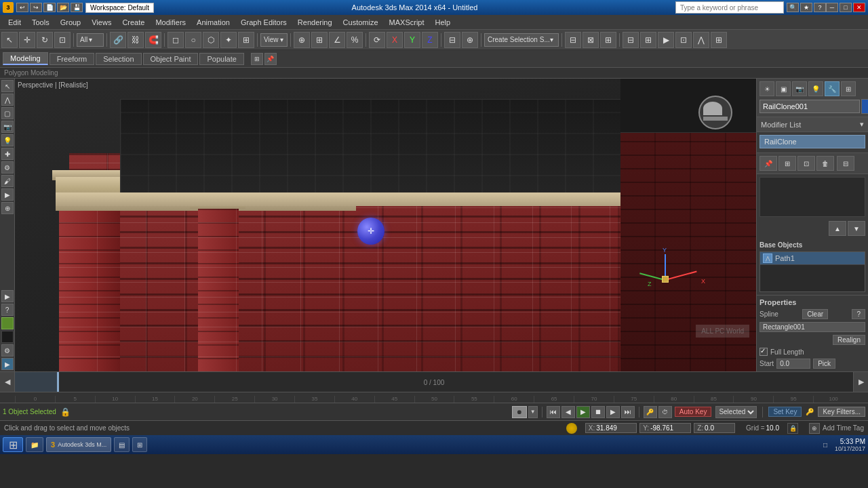 This screenshot has height=488, width=868. What do you see at coordinates (7, 181) in the screenshot?
I see `lt-paint: 🖌` at bounding box center [7, 181].